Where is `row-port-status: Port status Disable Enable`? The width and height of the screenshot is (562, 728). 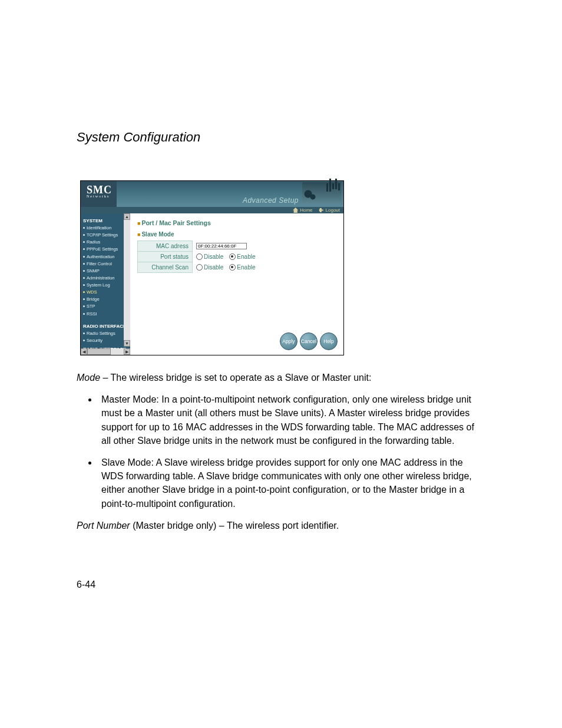
row-port-status: Port status Disable Enable is located at coordinates (237, 257).